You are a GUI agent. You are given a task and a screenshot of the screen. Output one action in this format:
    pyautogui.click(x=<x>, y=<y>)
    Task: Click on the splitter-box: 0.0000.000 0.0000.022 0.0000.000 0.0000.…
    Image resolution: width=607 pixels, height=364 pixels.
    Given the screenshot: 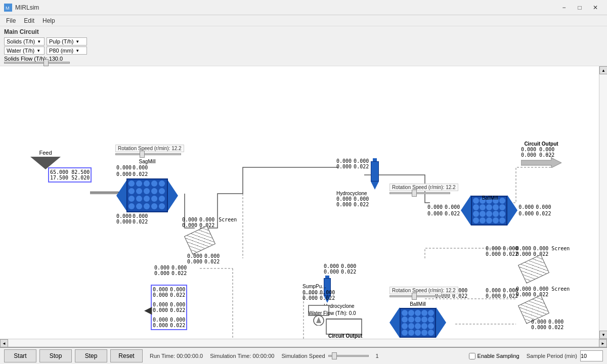 What is the action you would take?
    pyautogui.click(x=169, y=307)
    